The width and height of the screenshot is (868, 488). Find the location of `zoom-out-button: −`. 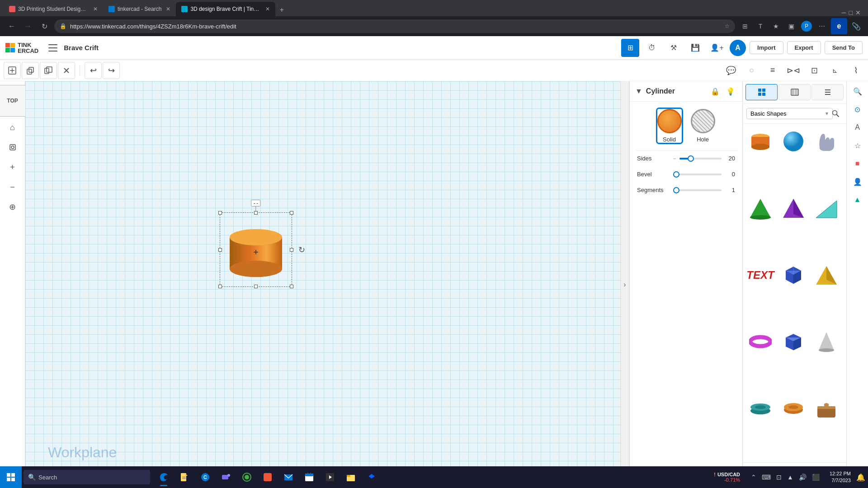

zoom-out-button: − is located at coordinates (13, 187).